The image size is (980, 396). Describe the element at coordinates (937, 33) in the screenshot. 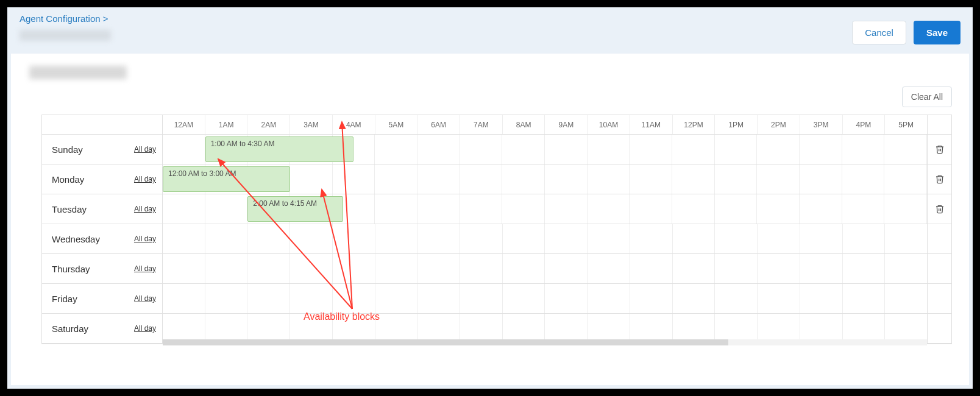

I see `save-button: Save` at that location.